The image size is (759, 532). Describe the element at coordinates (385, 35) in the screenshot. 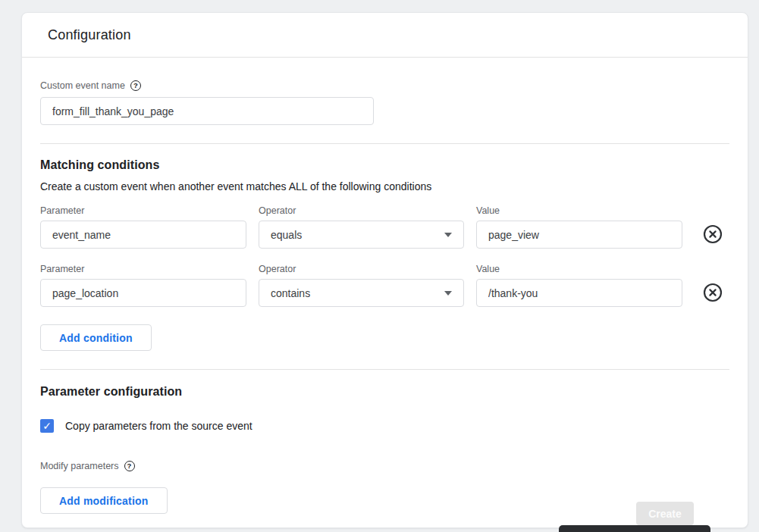

I see `card-header: Configuration` at that location.